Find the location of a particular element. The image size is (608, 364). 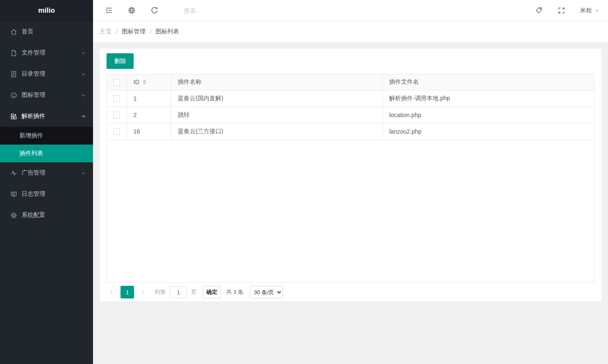

sidebar-item-home: 首页 is located at coordinates (47, 32).